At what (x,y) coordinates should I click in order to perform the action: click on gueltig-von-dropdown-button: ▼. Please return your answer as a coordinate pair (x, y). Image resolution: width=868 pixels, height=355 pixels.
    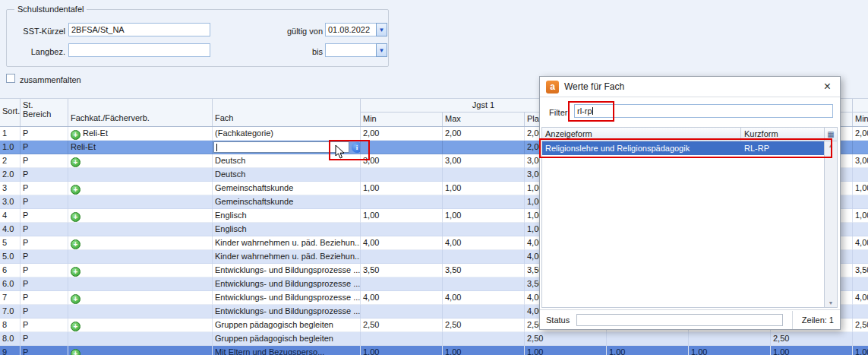
    Looking at the image, I should click on (381, 30).